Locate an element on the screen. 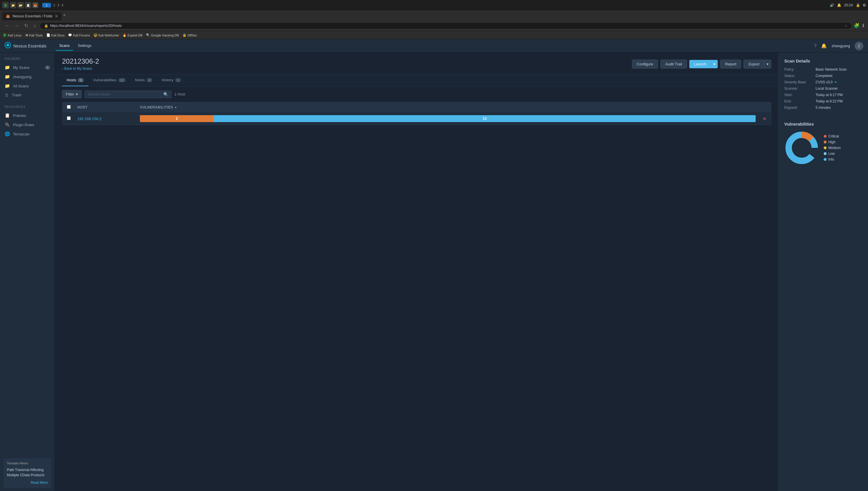 The height and width of the screenshot is (491, 868). downloads-icon: ⬇ is located at coordinates (863, 26).